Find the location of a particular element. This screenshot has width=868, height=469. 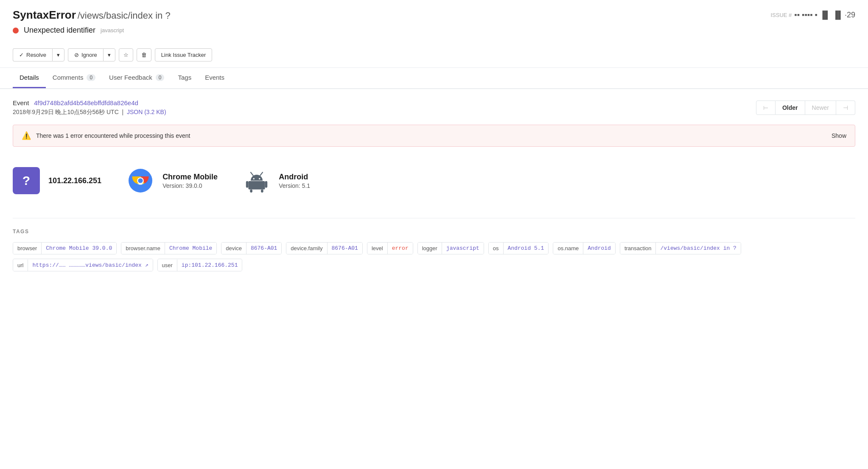

tag-item: levelerror is located at coordinates (390, 248).